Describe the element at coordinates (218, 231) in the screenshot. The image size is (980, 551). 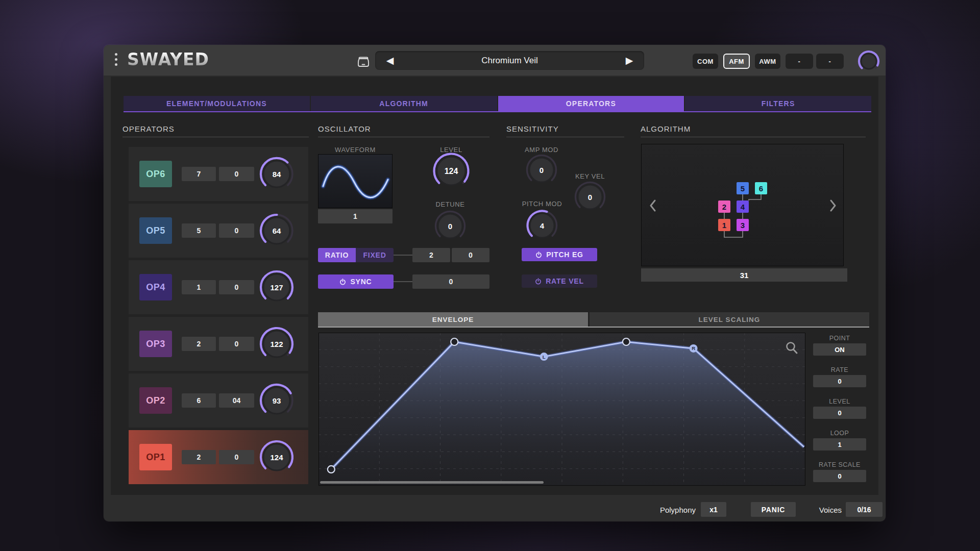
I see `operator-row-op5: OP55064` at that location.